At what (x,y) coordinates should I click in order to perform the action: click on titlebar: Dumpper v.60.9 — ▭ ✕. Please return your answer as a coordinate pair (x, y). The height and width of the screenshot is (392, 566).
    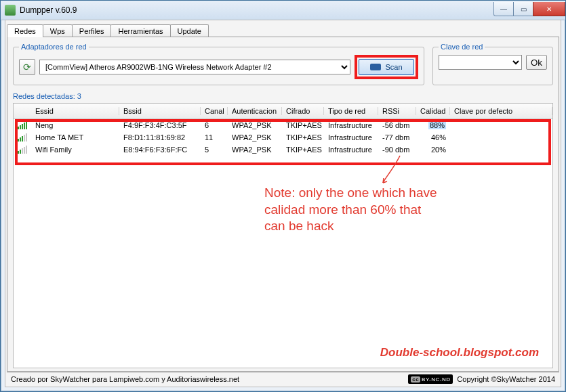
    Looking at the image, I should click on (283, 11).